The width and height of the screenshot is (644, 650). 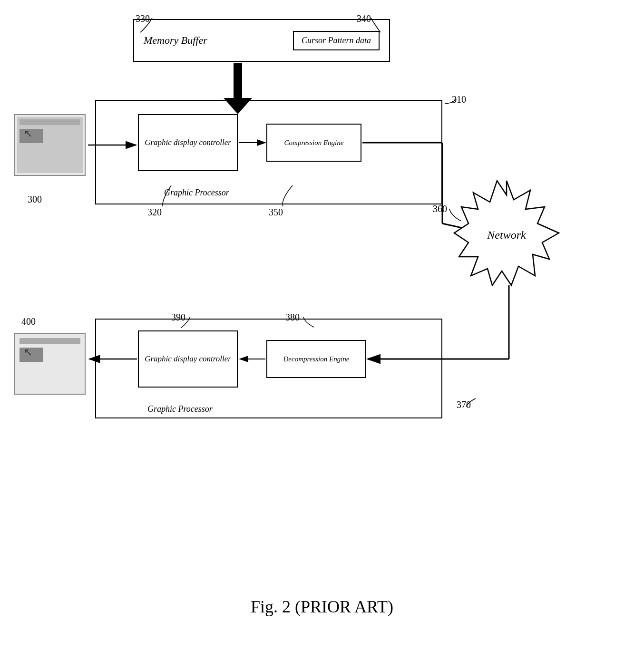 I want to click on compression-engine-label: Compression Engine, so click(x=314, y=143).